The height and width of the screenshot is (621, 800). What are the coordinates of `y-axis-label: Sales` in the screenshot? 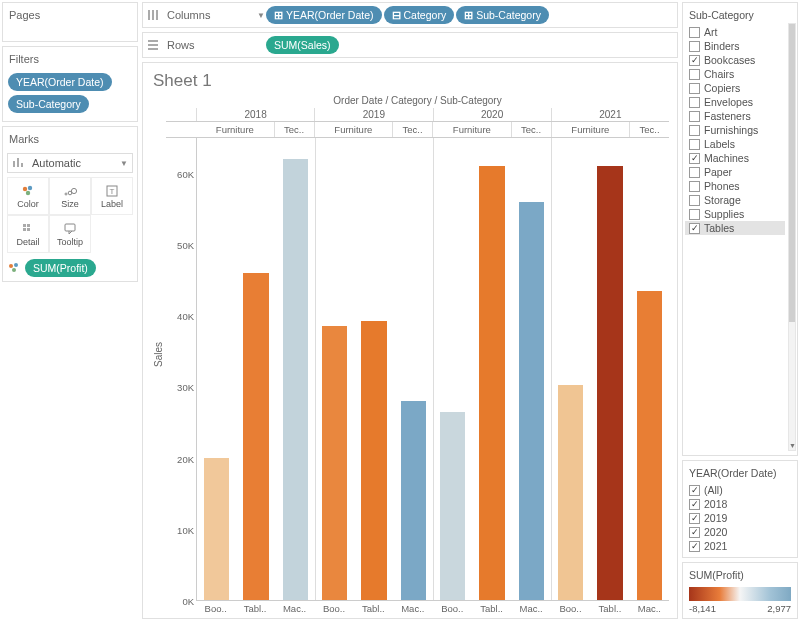 It's located at (158, 354).